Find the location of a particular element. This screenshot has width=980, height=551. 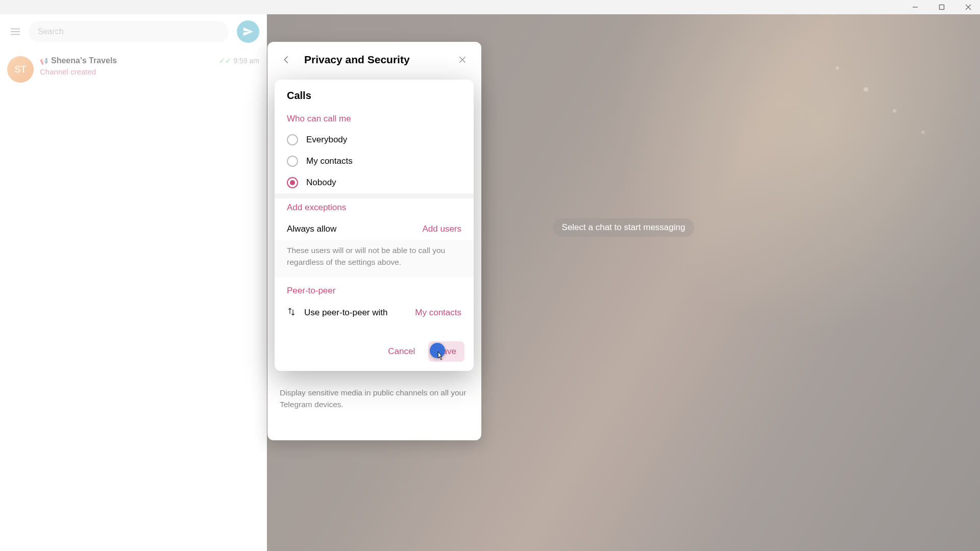

cursor-icon is located at coordinates (440, 357).